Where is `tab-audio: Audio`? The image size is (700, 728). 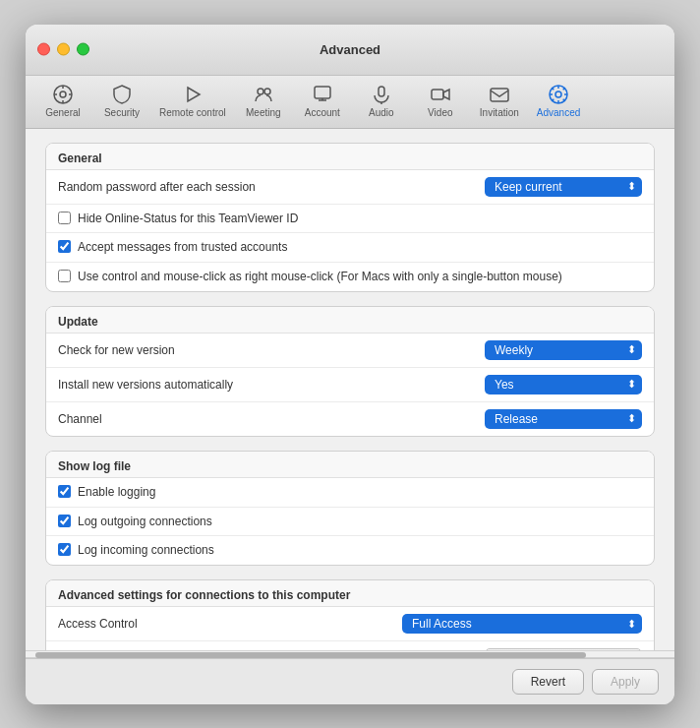 tab-audio: Audio is located at coordinates (381, 100).